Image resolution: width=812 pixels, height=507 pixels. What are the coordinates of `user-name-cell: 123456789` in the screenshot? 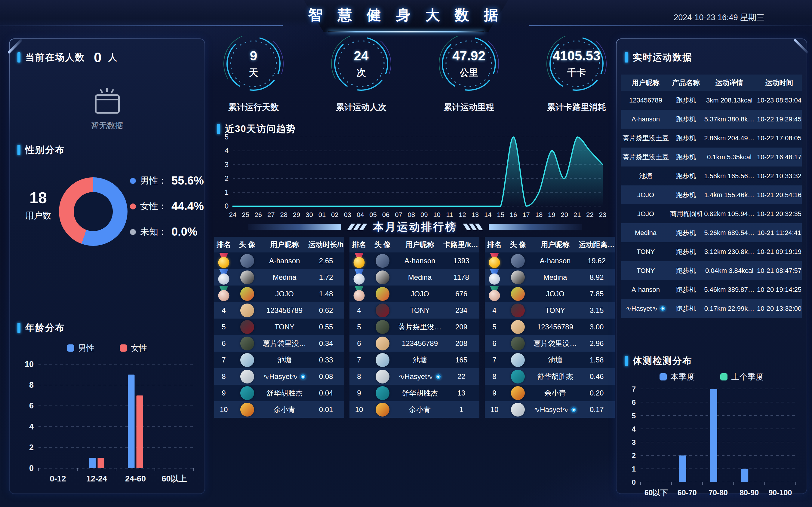 It's located at (285, 311).